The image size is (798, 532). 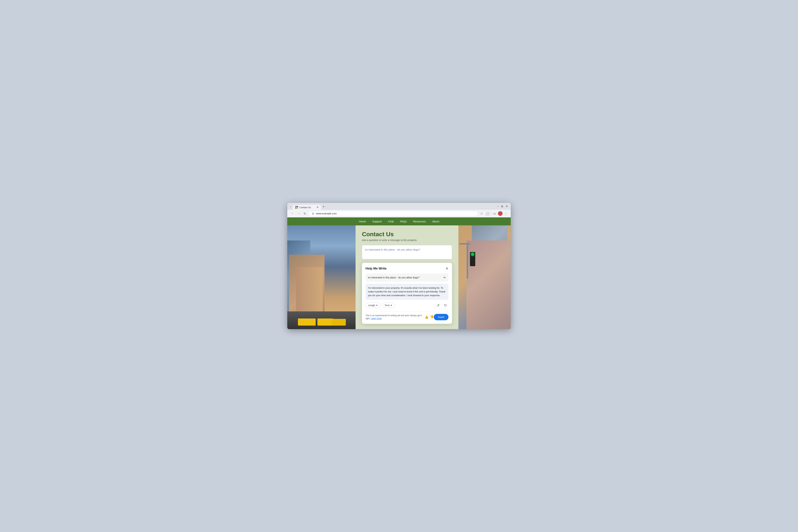 What do you see at coordinates (429, 317) in the screenshot?
I see `popup-feedback-buttons: 👍 👎` at bounding box center [429, 317].